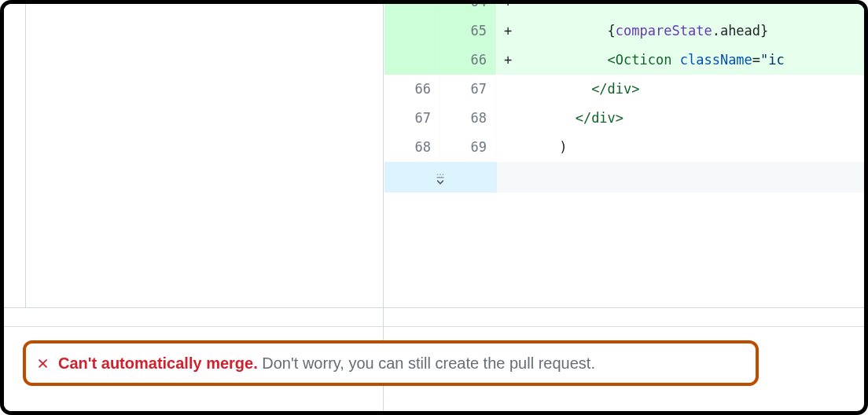 This screenshot has width=868, height=415. What do you see at coordinates (25, 156) in the screenshot?
I see `left-panel-border` at bounding box center [25, 156].